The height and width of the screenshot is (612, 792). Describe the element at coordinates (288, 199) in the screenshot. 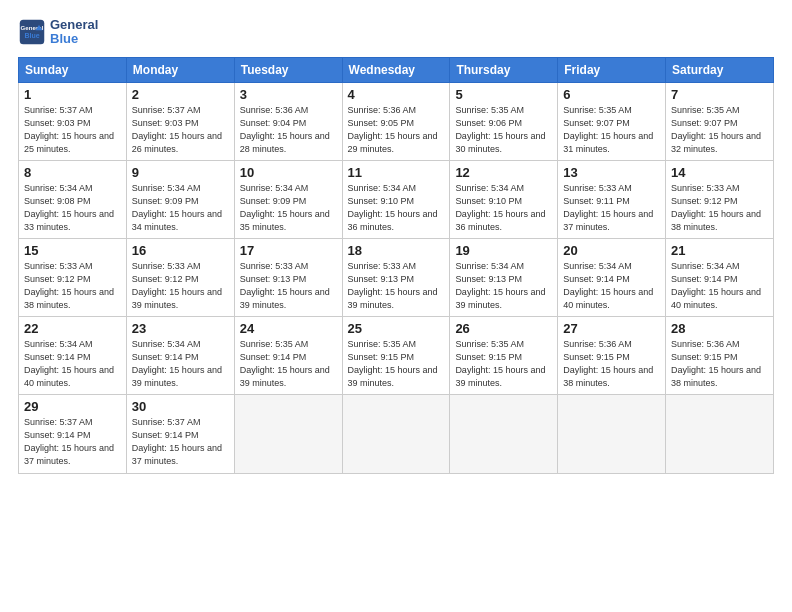

I see `table-row: 10Sunrise: 5:34 AMSunset: 9:09 PMDayligh…` at that location.